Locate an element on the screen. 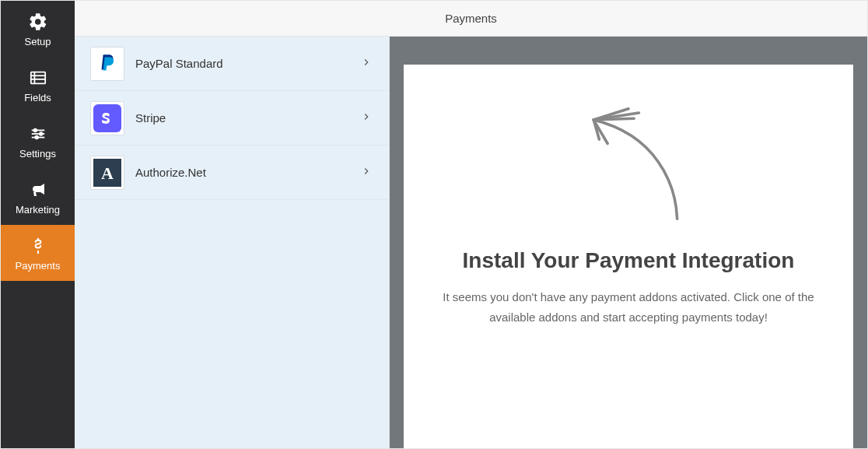 This screenshot has height=449, width=868. sidebar-item-label: Fields is located at coordinates (37, 98).